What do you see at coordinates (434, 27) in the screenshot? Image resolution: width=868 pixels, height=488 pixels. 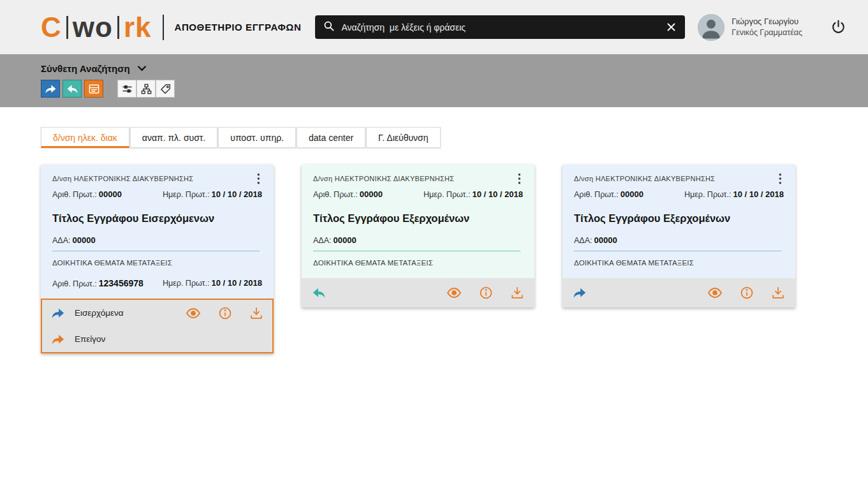 I see `app-header: C wo rk ΑΠΟΘΕΤΗΡΙΟ ΕΓΓΡΑΦΩΝ Γιώργος Γεωρ…` at bounding box center [434, 27].